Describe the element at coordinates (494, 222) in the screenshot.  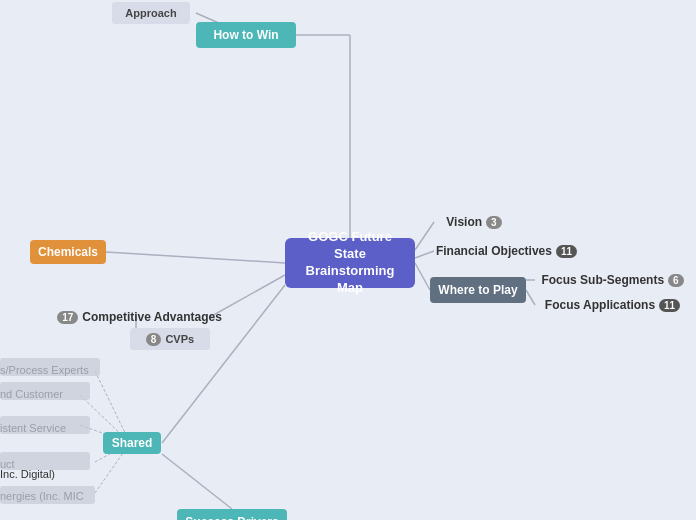
I see `vision-badge: 3` at that location.